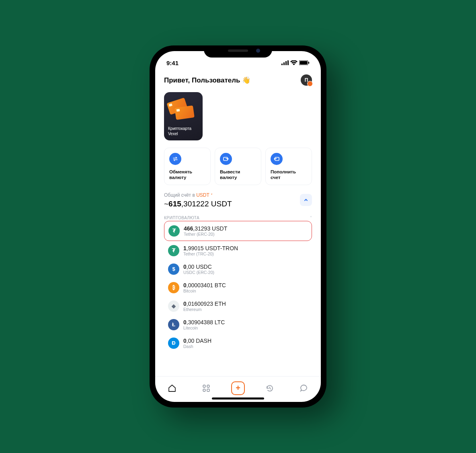 This screenshot has width=476, height=453. What do you see at coordinates (238, 167) in the screenshot?
I see `action-withdraw: Вывести валюту` at bounding box center [238, 167].